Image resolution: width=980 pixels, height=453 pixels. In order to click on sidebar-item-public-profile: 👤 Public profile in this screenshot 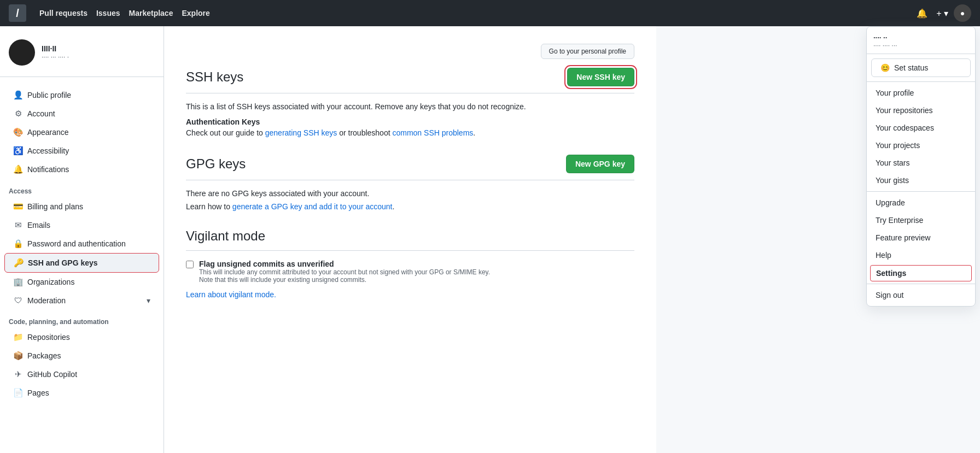, I will do `click(82, 95)`.